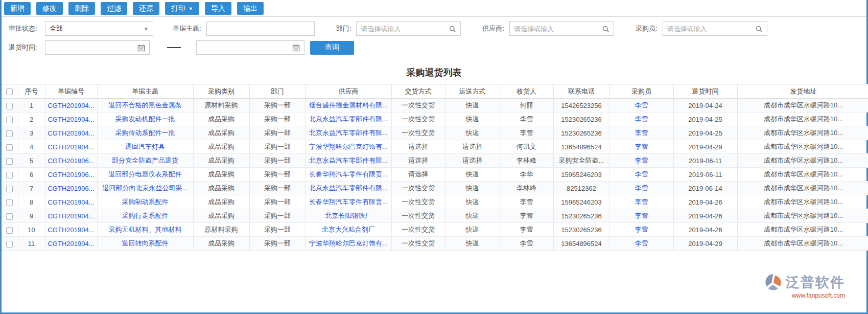  Describe the element at coordinates (17, 8) in the screenshot. I see `toolbar-button-1: 新增` at that location.